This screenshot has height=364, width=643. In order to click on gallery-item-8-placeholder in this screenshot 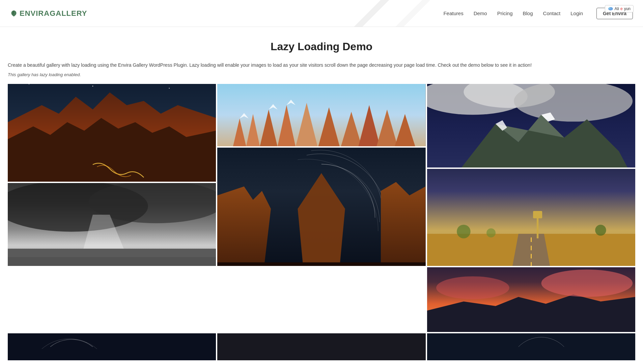, I will do `click(112, 347)`.